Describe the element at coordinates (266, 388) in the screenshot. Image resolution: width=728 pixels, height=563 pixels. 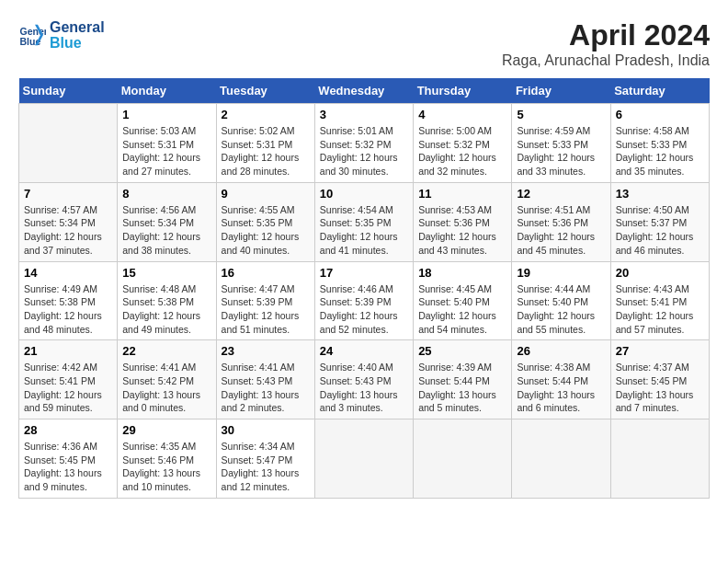
I see `day-info: Sunrise: 4:41 AM Sunset: 5:43 PM Dayligh…` at that location.